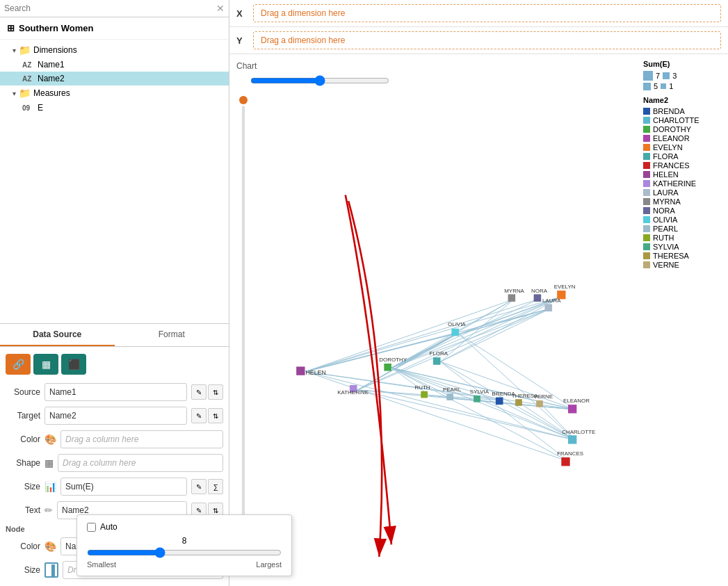 Image resolution: width=728 pixels, height=586 pixels. I want to click on legend-item: THERESA, so click(683, 256).